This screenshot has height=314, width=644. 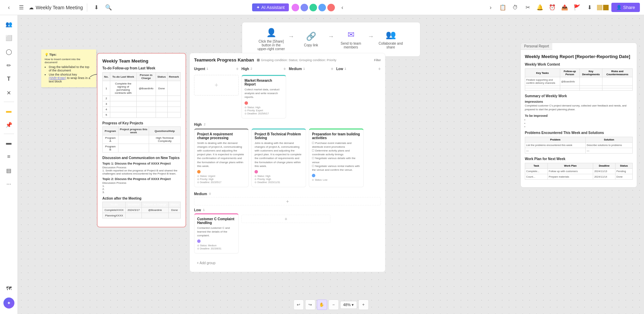 I want to click on nav-right-btn-1: ›, so click(x=490, y=8).